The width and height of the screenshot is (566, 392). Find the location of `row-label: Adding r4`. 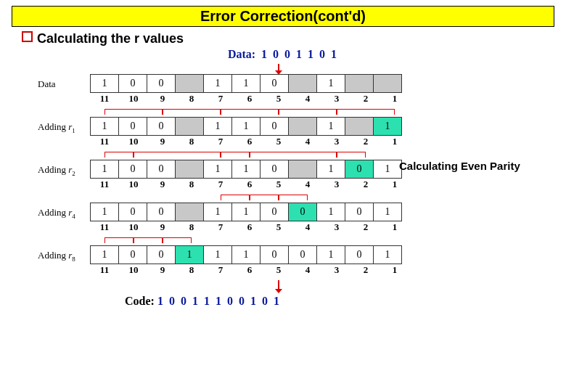

row-label: Adding r4 is located at coordinates (64, 211).